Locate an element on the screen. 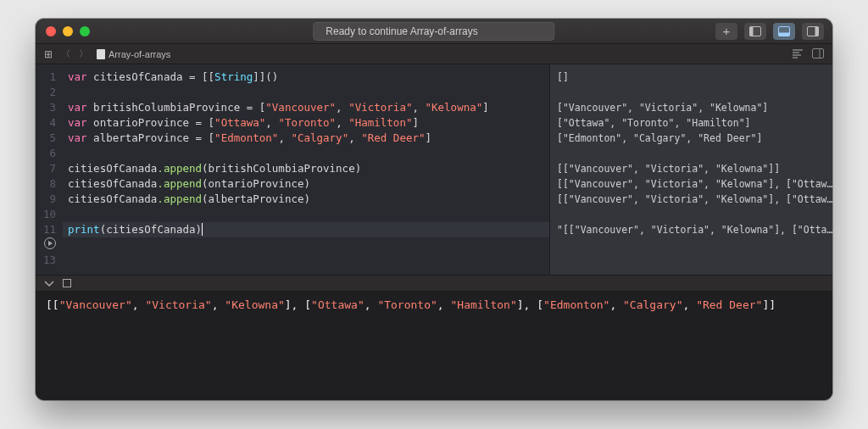 The image size is (868, 429). panel-bottom-icon is located at coordinates (784, 31).